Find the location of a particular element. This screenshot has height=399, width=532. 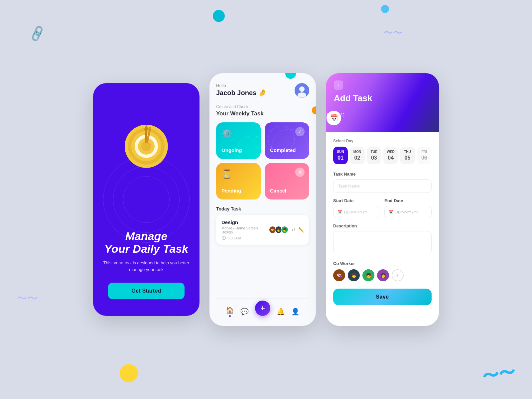

end-date-group: End Date 📅 DD/MM/YYYY is located at coordinates (408, 208).